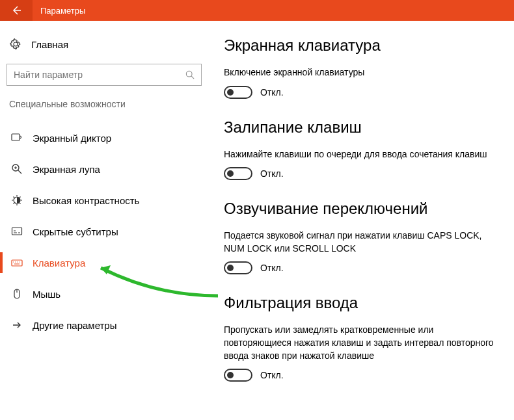  Describe the element at coordinates (363, 46) in the screenshot. I see `section-title: Экранная клавиатура` at that location.